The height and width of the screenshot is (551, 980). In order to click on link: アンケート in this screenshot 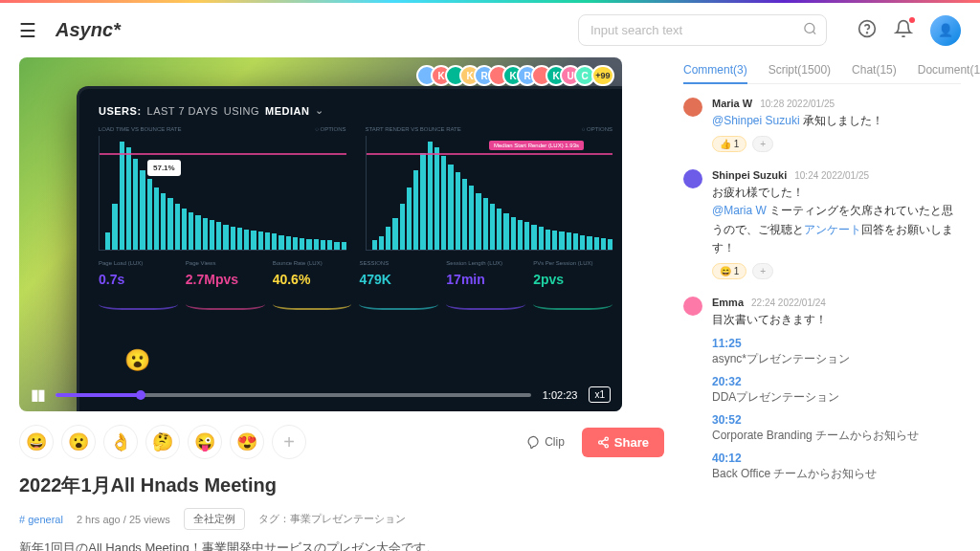, I will do `click(833, 230)`.